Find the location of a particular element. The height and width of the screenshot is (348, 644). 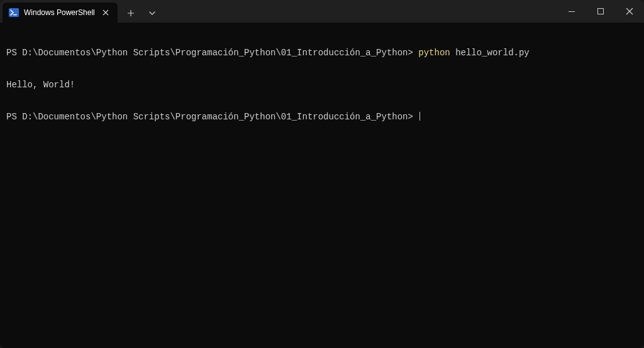

titlebar: Windows PowerShell is located at coordinates (322, 11).